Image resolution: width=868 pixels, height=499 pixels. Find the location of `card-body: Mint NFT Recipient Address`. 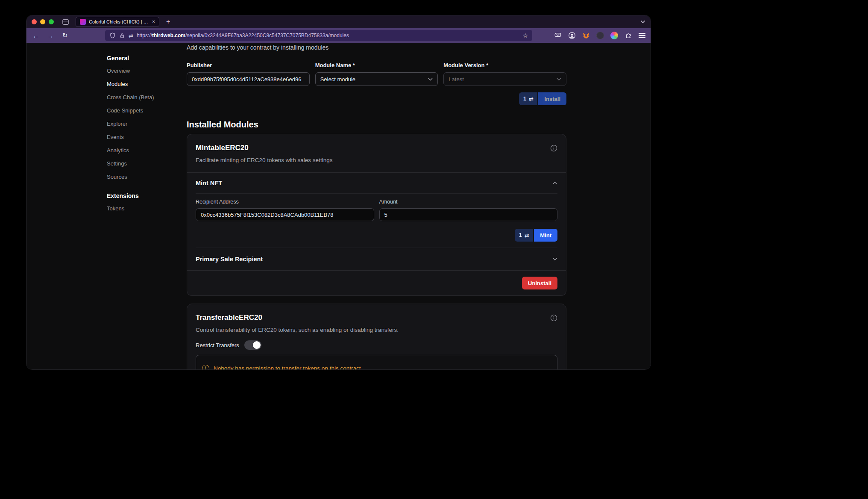

card-body: Mint NFT Recipient Address is located at coordinates (377, 221).